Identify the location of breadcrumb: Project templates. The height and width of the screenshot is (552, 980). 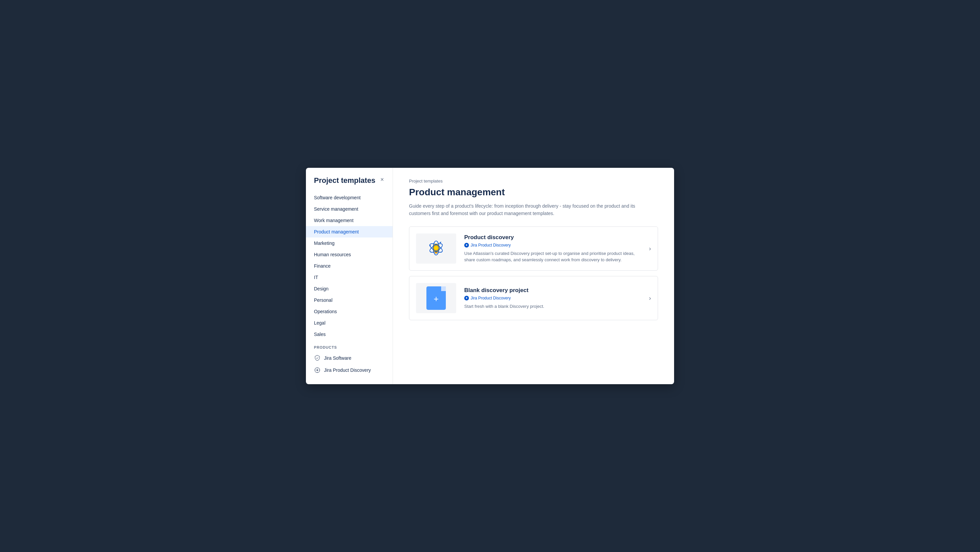
(533, 181).